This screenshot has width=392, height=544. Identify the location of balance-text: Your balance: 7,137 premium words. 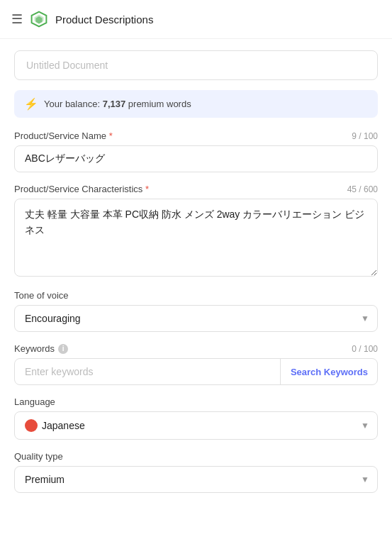
(118, 104).